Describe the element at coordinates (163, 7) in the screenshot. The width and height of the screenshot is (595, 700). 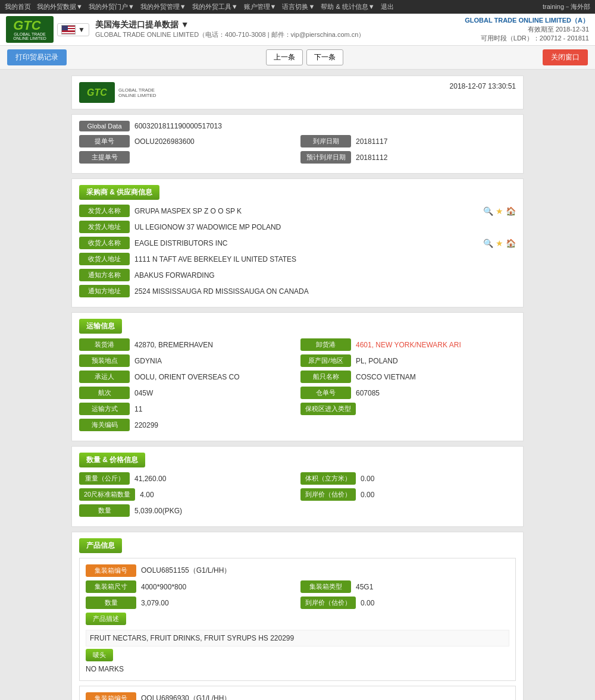
I see `nav-management: 我的外贸管理▼` at that location.